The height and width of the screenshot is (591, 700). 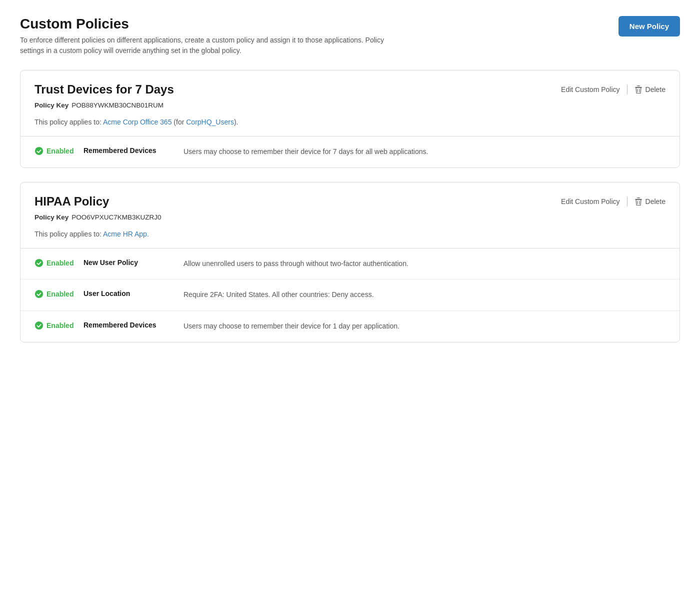 I want to click on policy-applies-row: This policy applies to: Acme HR App., so click(x=98, y=234).